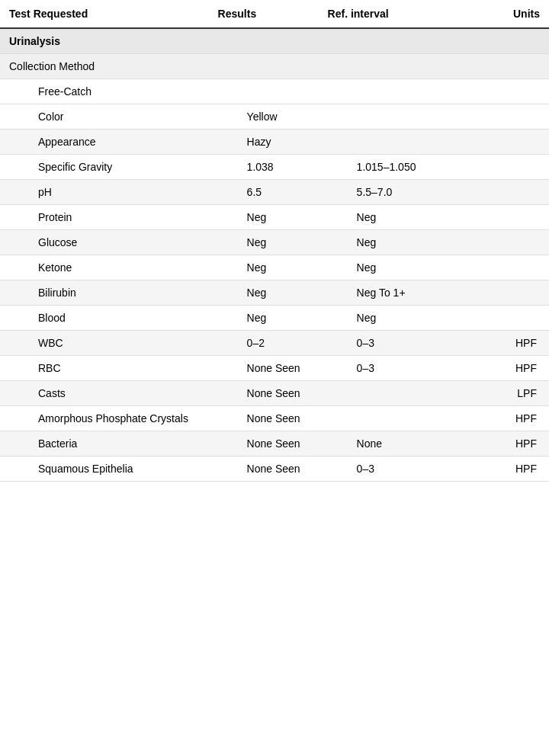 This screenshot has height=756, width=549. What do you see at coordinates (104, 319) in the screenshot?
I see `test-name: Blood` at bounding box center [104, 319].